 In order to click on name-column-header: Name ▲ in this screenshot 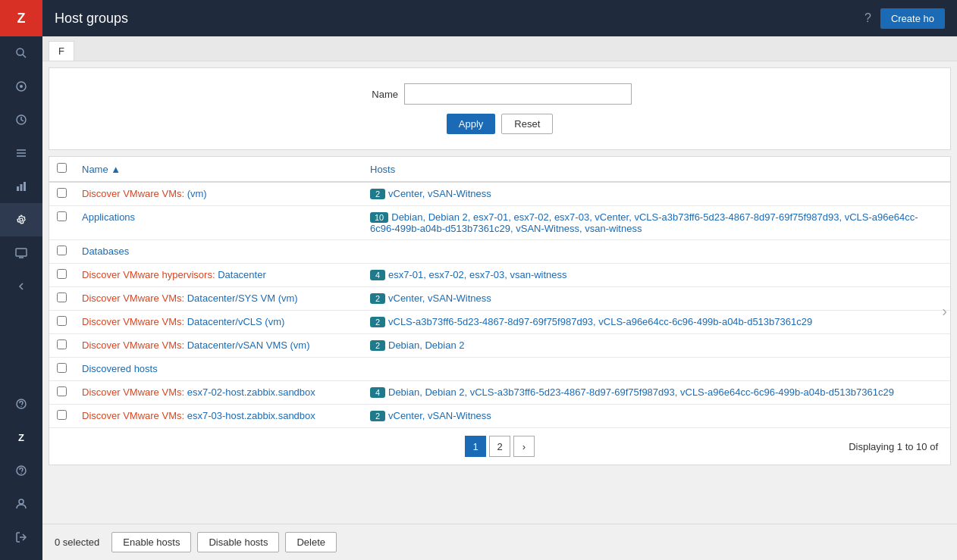, I will do `click(218, 170)`.